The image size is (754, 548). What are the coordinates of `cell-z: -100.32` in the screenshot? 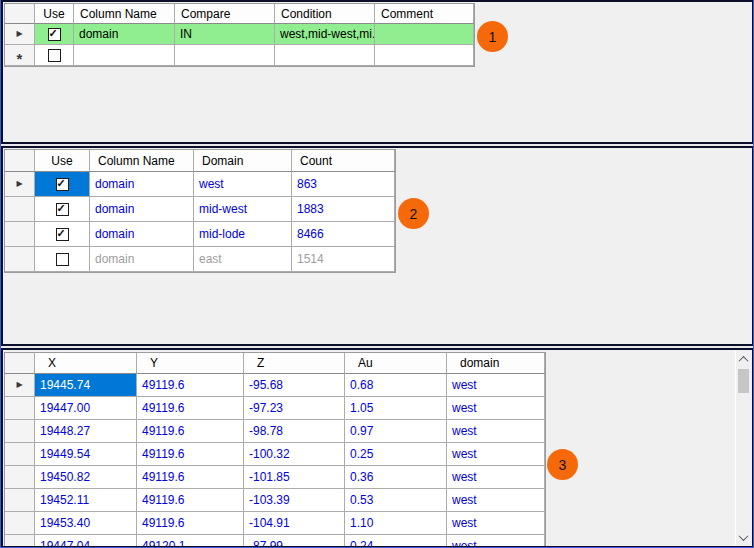 It's located at (294, 454).